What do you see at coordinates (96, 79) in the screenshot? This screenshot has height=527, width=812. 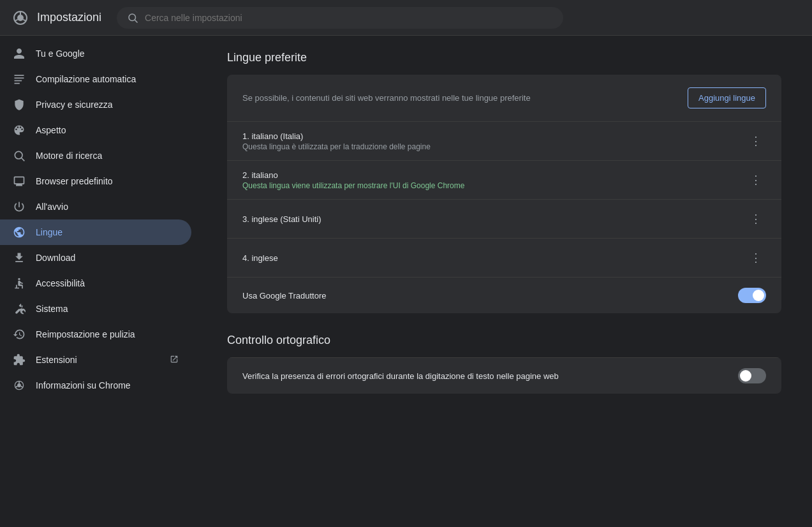 I see `sidebar-item-compilazione-automatica: Compilazione automatica` at bounding box center [96, 79].